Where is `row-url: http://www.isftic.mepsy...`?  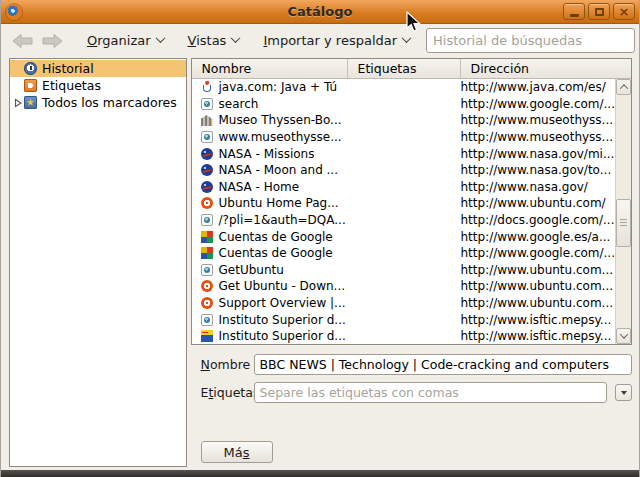
row-url: http://www.isftic.mepsy... is located at coordinates (538, 336).